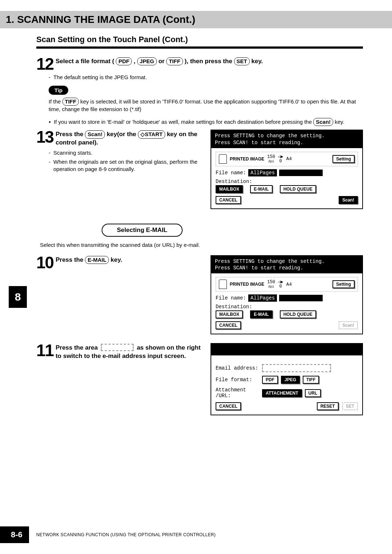  What do you see at coordinates (311, 380) in the screenshot?
I see `tiff-button: TIFF` at bounding box center [311, 380].